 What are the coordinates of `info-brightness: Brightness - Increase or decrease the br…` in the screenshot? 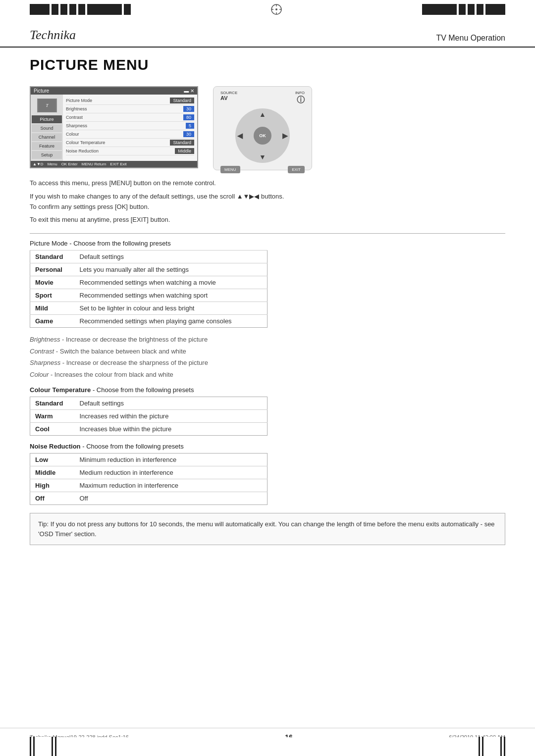 It's located at (268, 340).